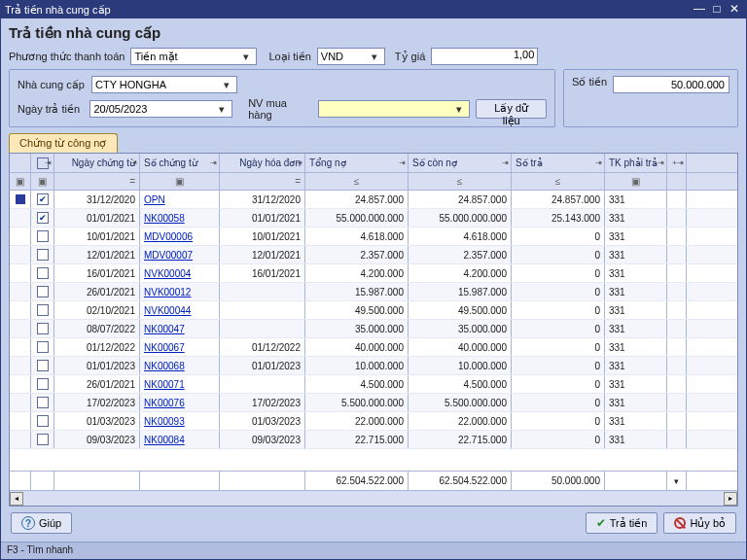 The width and height of the screenshot is (747, 560). I want to click on col-remain-debt: Số còn nợ⇥, so click(460, 163).